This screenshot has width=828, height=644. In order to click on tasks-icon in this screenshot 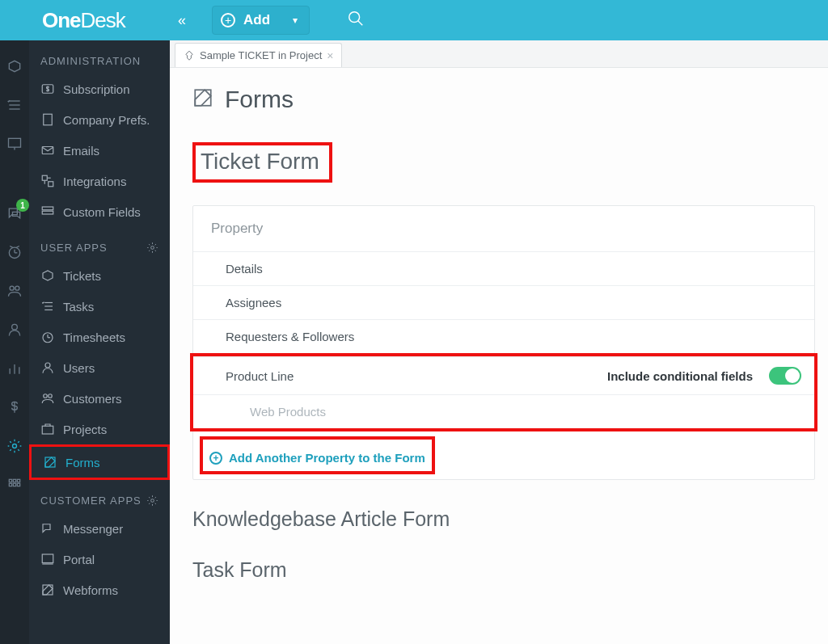, I will do `click(48, 306)`.